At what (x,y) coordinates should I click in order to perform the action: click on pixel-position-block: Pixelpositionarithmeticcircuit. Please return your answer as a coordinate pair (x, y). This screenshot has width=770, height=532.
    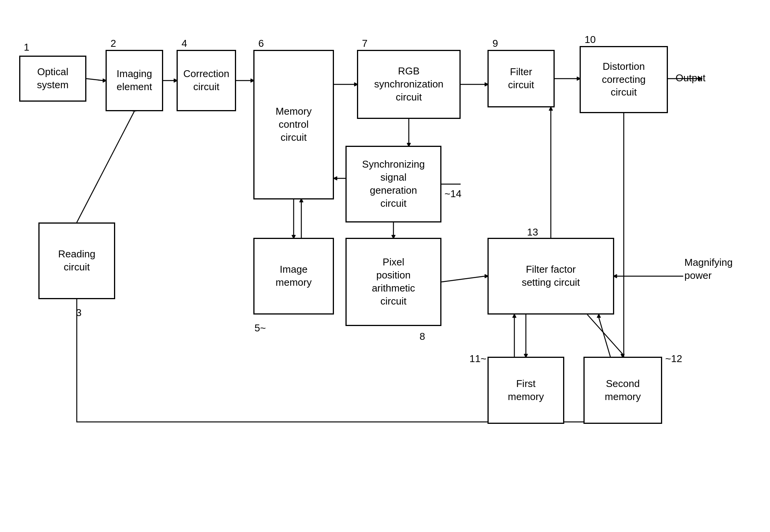
    Looking at the image, I should click on (393, 282).